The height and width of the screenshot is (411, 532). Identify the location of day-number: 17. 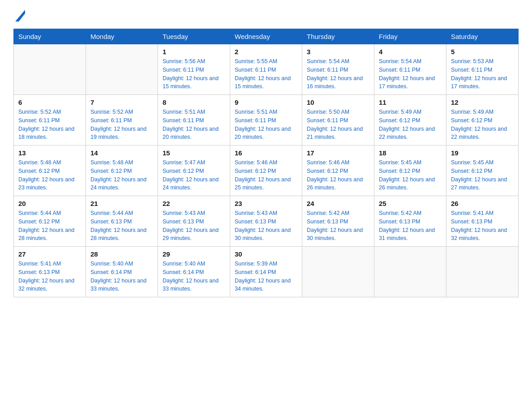
(338, 153).